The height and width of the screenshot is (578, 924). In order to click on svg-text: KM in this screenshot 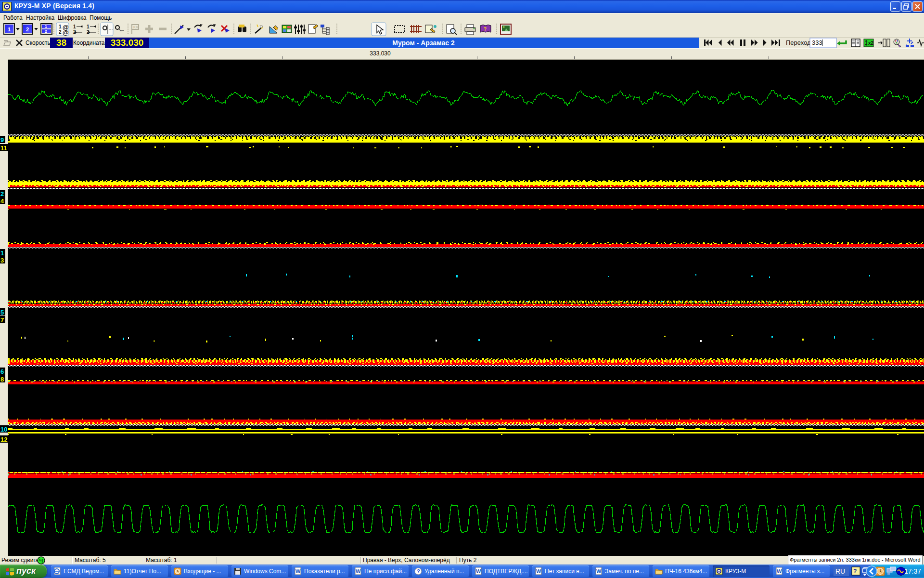, I will do `click(136, 27)`.